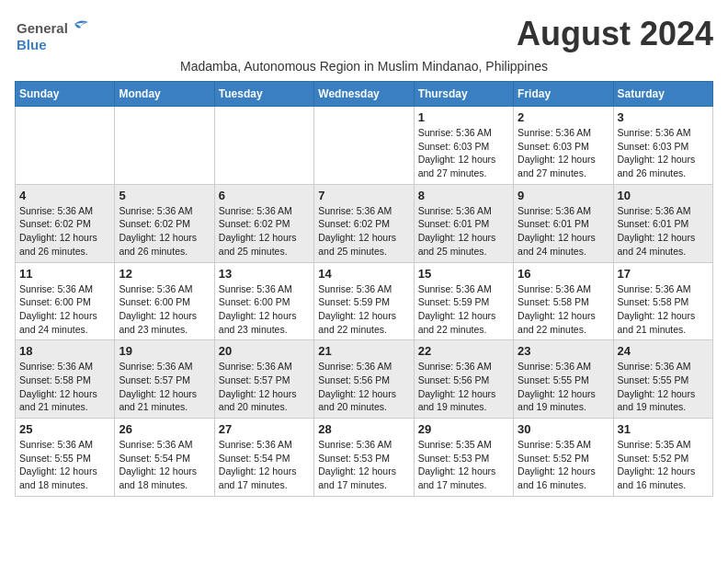 The width and height of the screenshot is (728, 563). Describe the element at coordinates (64, 195) in the screenshot. I see `day-number: 4` at that location.